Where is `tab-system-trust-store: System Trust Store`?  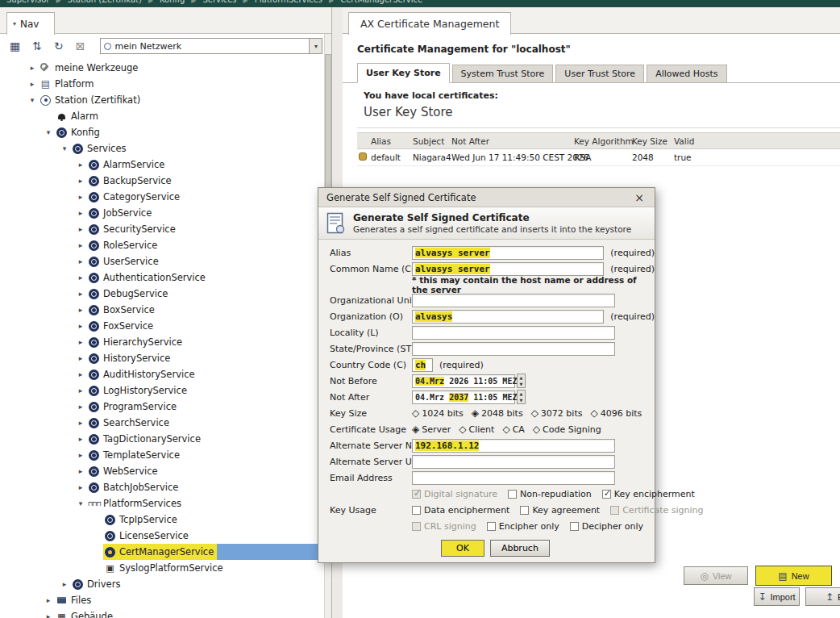
tab-system-trust-store: System Trust Store is located at coordinates (503, 74).